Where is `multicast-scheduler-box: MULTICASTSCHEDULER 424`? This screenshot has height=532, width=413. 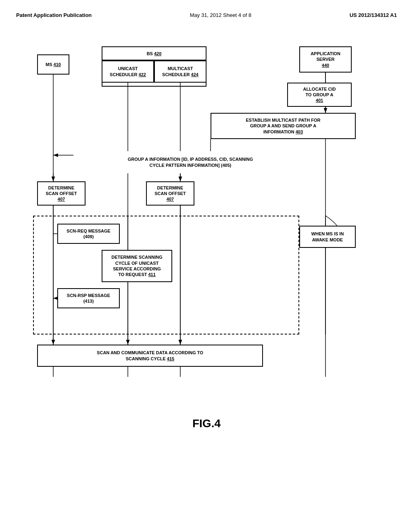
multicast-scheduler-box: MULTICASTSCHEDULER 424 is located at coordinates (180, 72).